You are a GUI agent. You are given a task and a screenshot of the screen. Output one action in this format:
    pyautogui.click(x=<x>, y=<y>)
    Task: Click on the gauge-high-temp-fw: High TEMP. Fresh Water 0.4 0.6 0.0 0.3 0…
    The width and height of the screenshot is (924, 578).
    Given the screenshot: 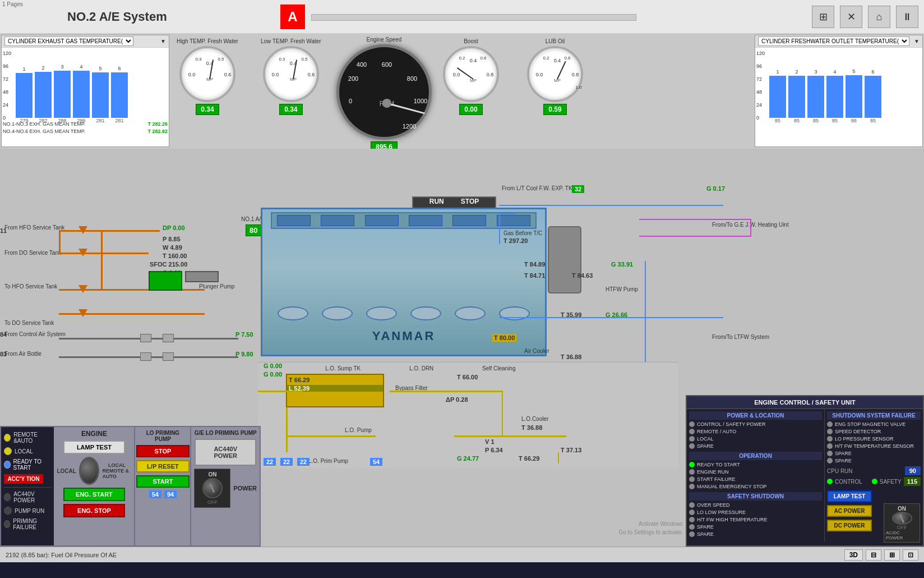 What is the action you would take?
    pyautogui.click(x=207, y=76)
    